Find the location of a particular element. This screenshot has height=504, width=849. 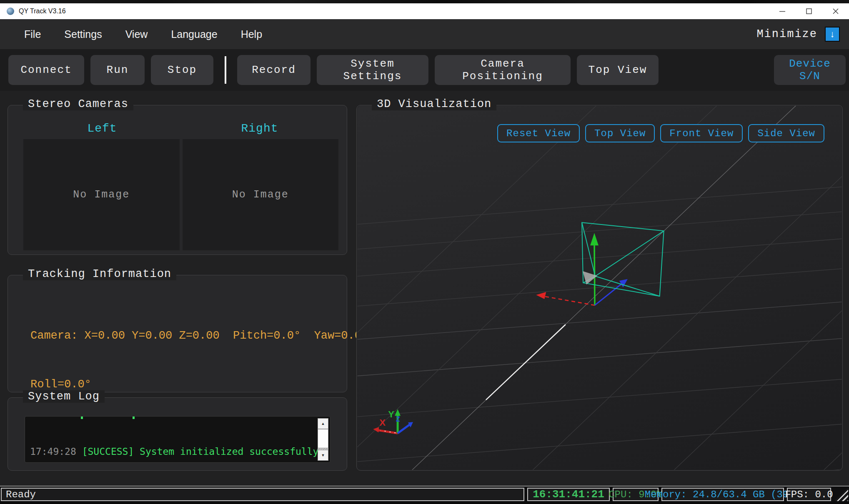

background-window-sliver-bottom is located at coordinates (424, 503).